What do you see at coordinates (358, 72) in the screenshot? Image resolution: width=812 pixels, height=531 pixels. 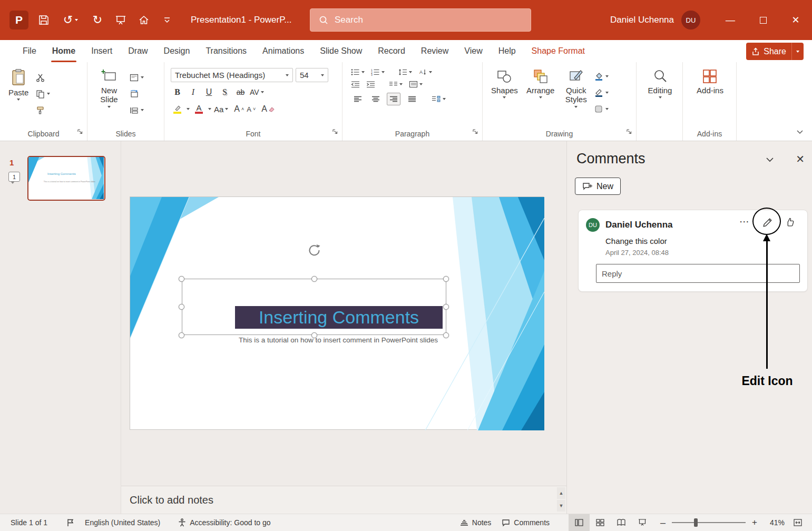 I see `bullets-button` at bounding box center [358, 72].